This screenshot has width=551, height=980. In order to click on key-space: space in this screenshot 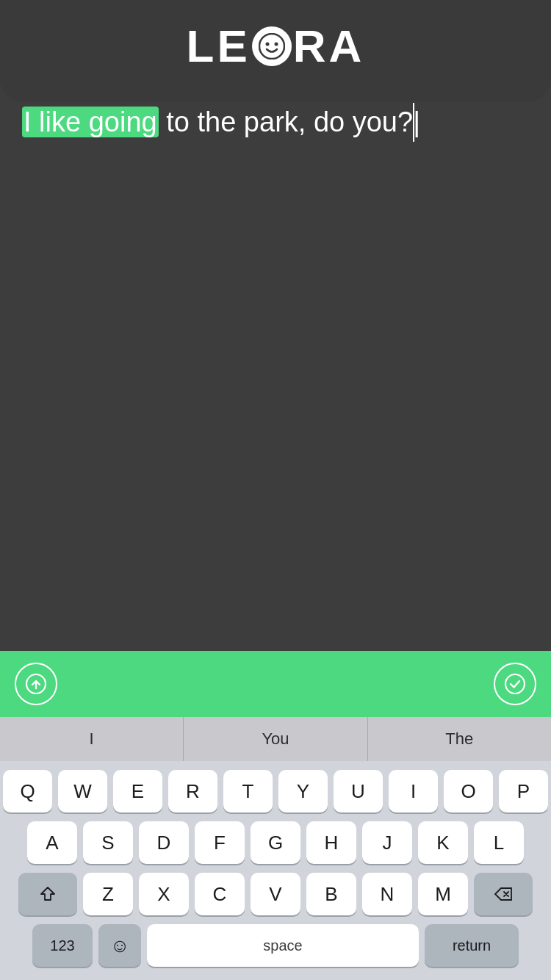, I will do `click(283, 945)`.